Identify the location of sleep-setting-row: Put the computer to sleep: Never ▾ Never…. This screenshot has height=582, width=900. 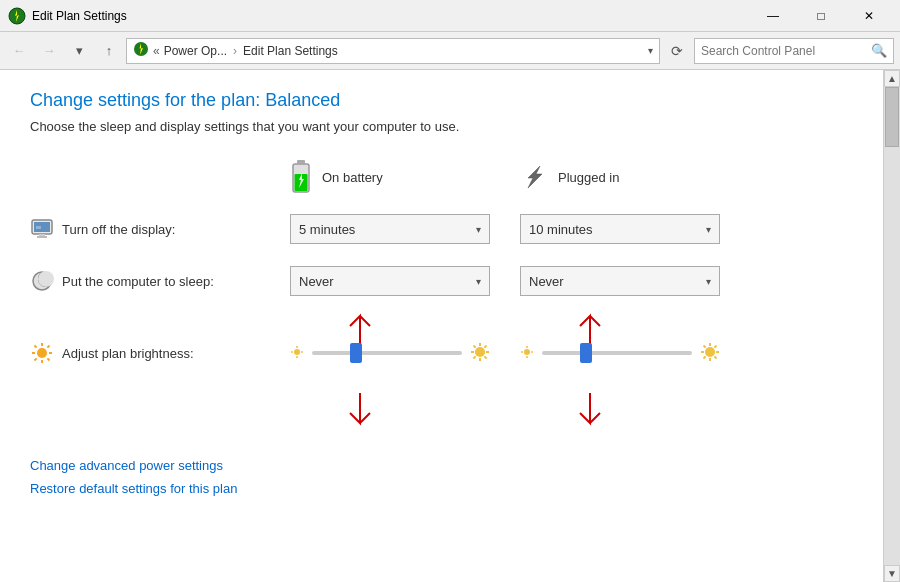
(442, 281).